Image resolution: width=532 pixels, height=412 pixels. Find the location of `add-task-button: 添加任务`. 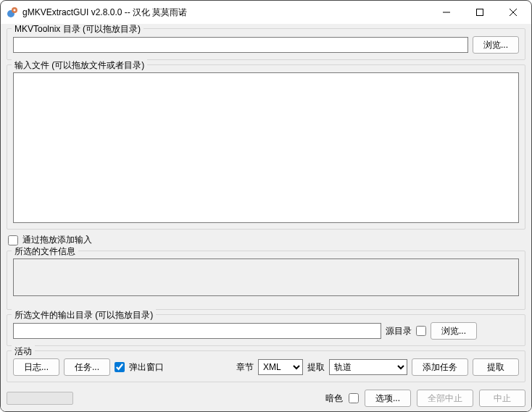

add-task-button: 添加任务 is located at coordinates (440, 367).